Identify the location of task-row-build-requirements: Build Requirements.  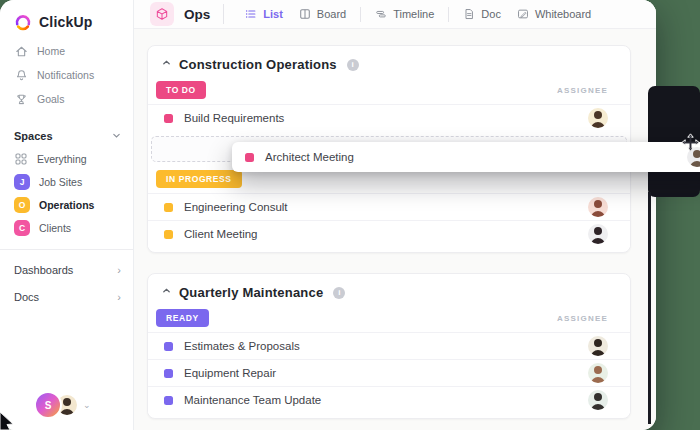
(389, 118).